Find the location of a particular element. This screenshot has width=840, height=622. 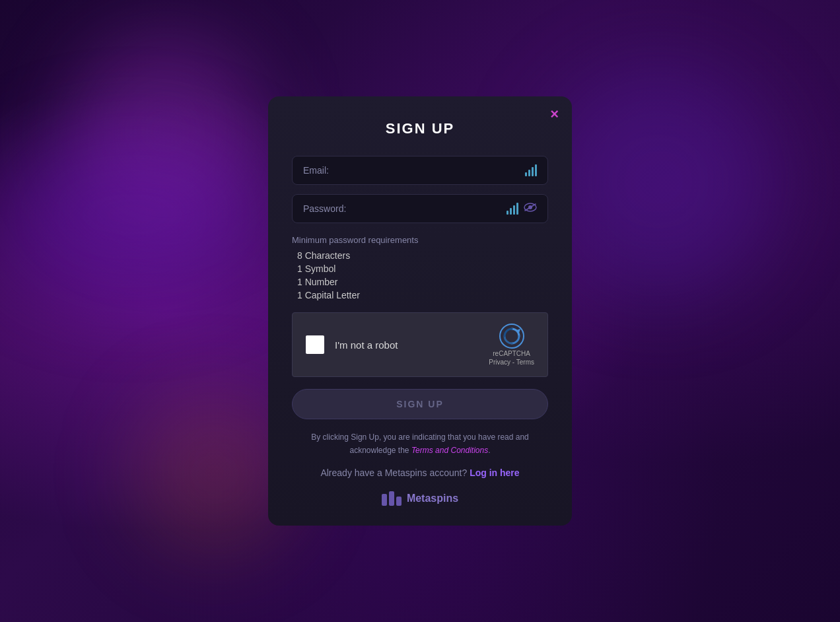

email-field-group: Email: is located at coordinates (420, 170).